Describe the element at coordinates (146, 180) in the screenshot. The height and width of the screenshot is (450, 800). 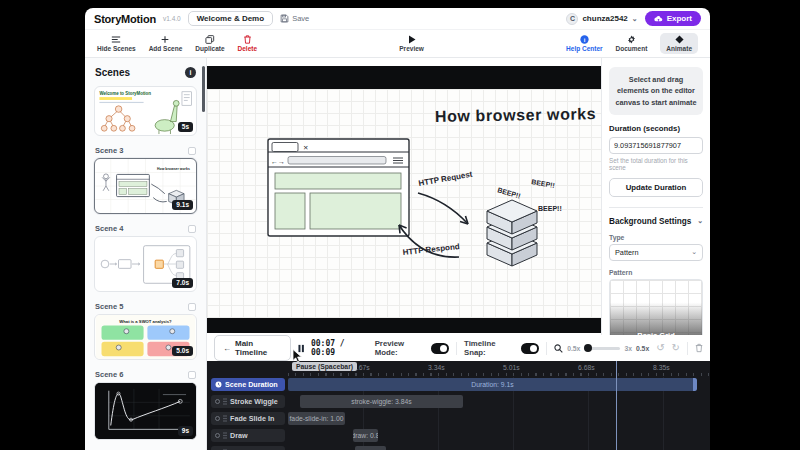
I see `scene-card-3: Scene 3 How browser works` at that location.